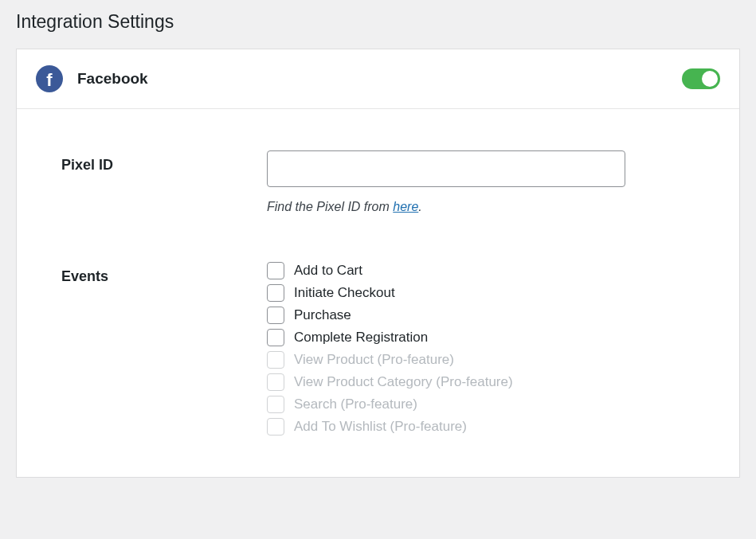  What do you see at coordinates (390, 182) in the screenshot?
I see `pixel-id-row: Pixel ID Find the Pixel ID from here.` at bounding box center [390, 182].